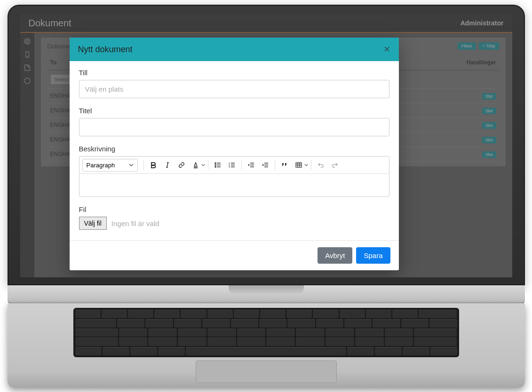 The image size is (532, 392). Describe the element at coordinates (101, 165) in the screenshot. I see `paragraph-label: Paragraph` at that location.